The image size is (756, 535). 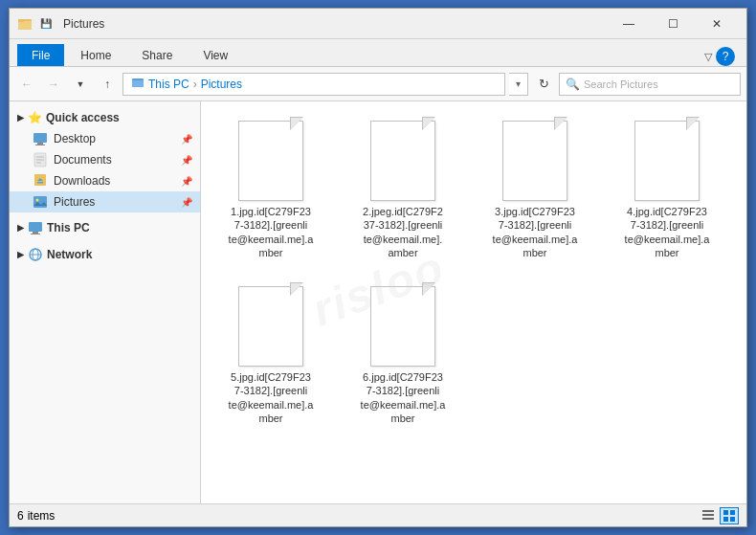 I want to click on title-bar: 💾 Pictures — ☐ ✕, so click(x=378, y=24).